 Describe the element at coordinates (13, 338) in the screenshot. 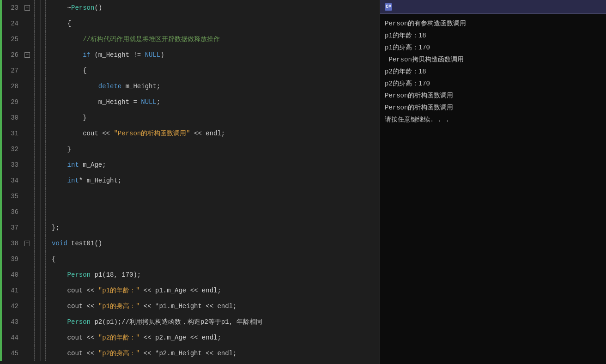

I see `line-number: 44` at that location.